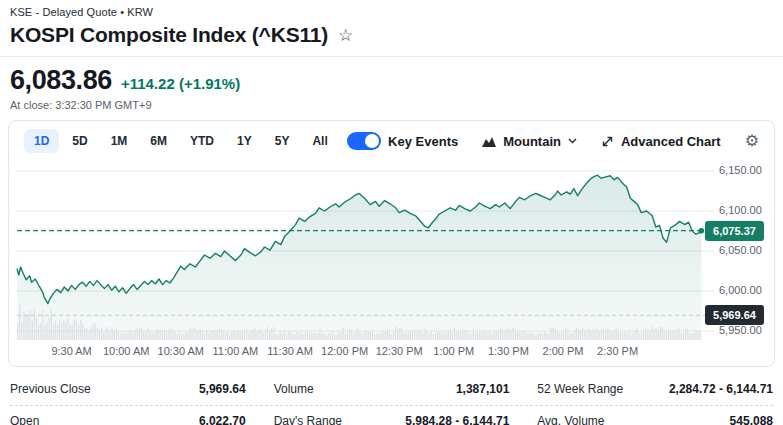  I want to click on range-tabs: 1D5D1M6MYTD1Y5YAll, so click(181, 141).